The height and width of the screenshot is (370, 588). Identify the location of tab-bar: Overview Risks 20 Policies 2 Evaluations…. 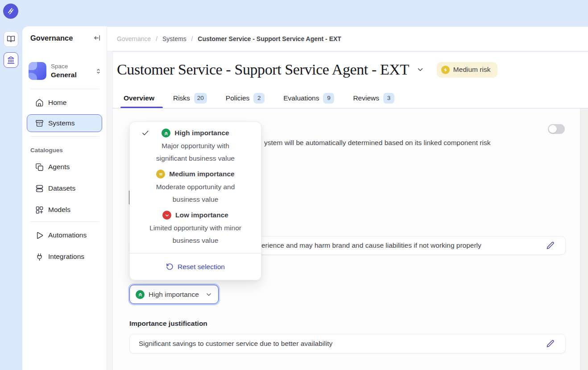
(348, 98).